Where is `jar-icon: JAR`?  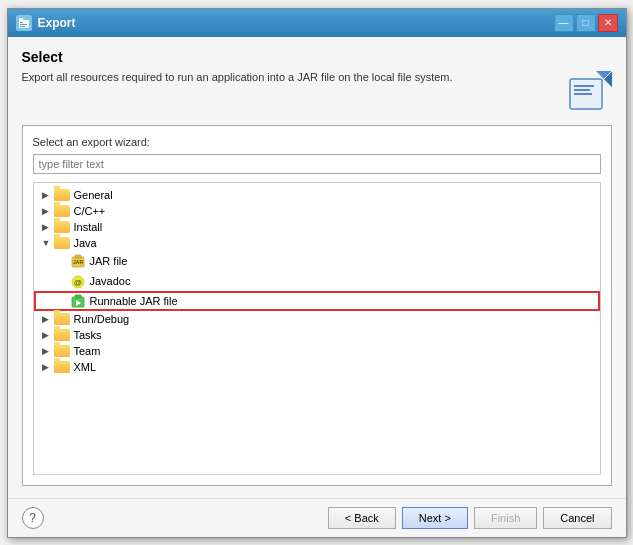 jar-icon: JAR is located at coordinates (78, 261).